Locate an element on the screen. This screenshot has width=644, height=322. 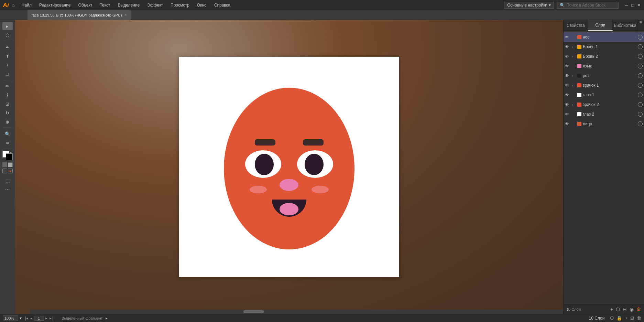
grid-toggle-button: ⊞ is located at coordinates (632, 318).